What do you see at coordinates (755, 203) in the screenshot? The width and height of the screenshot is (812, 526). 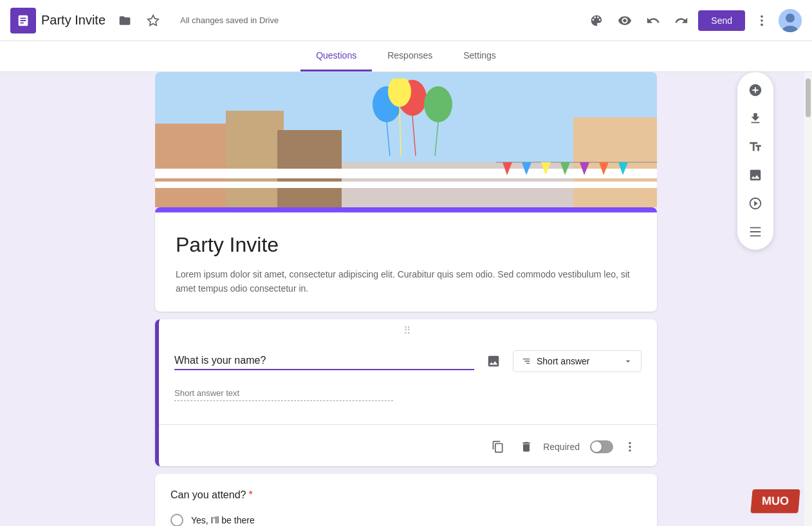 I see `add-video-button` at bounding box center [755, 203].